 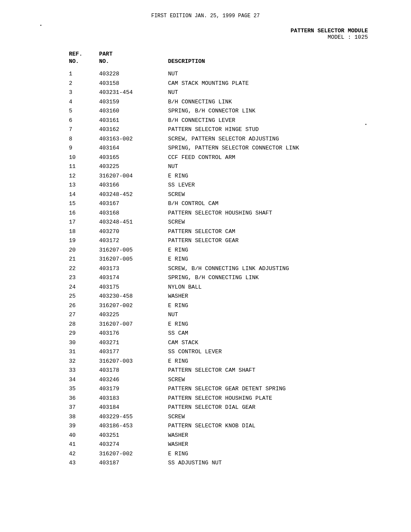 I want to click on table-row: 33403178PATTERN SELECTOR CAM SHAFT, so click(x=220, y=370).